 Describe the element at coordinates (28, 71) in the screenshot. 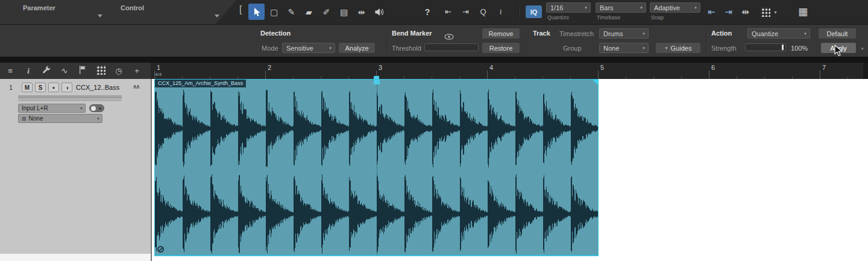

I see `info-icon: i` at that location.